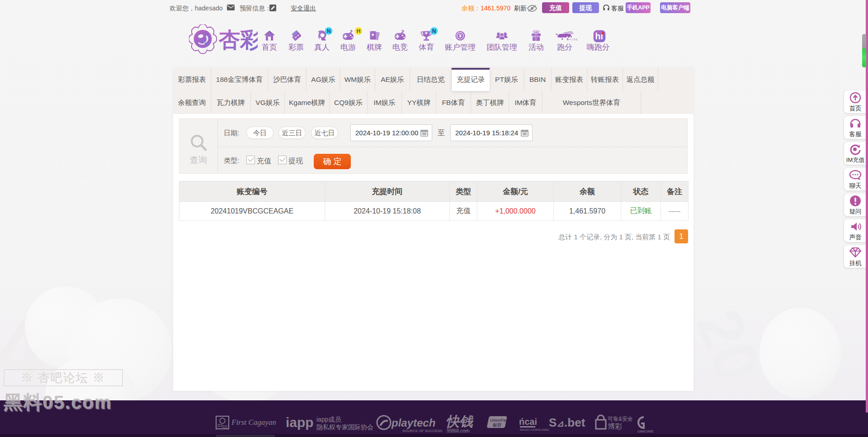 The height and width of the screenshot is (437, 868). Describe the element at coordinates (620, 419) in the screenshot. I see `svg-text: 可靠&安全` at that location.